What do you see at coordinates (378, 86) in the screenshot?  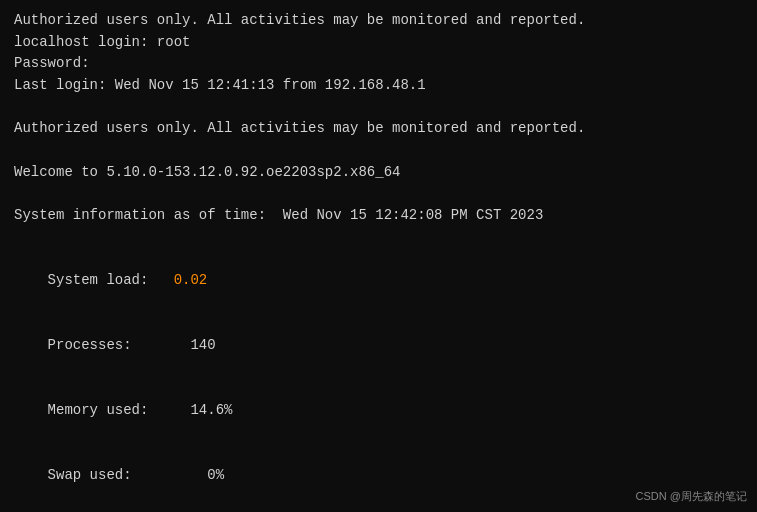 I see `last-login-line: Last login: Wed Nov 15 12:41:13 from 192…` at bounding box center [378, 86].